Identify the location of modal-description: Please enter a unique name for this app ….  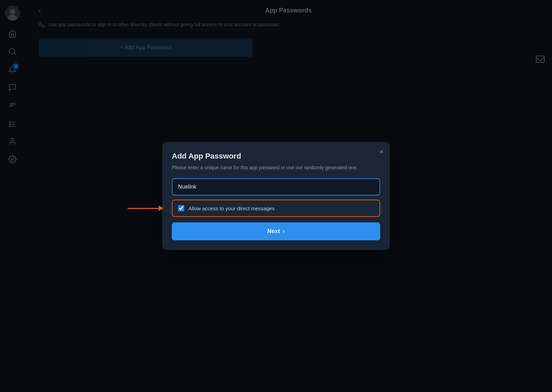
(276, 168).